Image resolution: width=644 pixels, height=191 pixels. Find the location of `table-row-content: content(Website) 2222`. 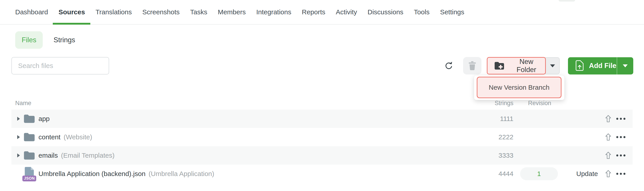

table-row-content: content(Website) 2222 is located at coordinates (322, 137).